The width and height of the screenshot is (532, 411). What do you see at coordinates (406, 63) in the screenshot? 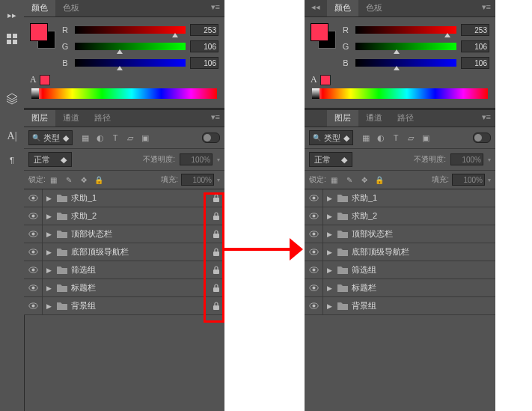
I see `b-slider` at bounding box center [406, 63].